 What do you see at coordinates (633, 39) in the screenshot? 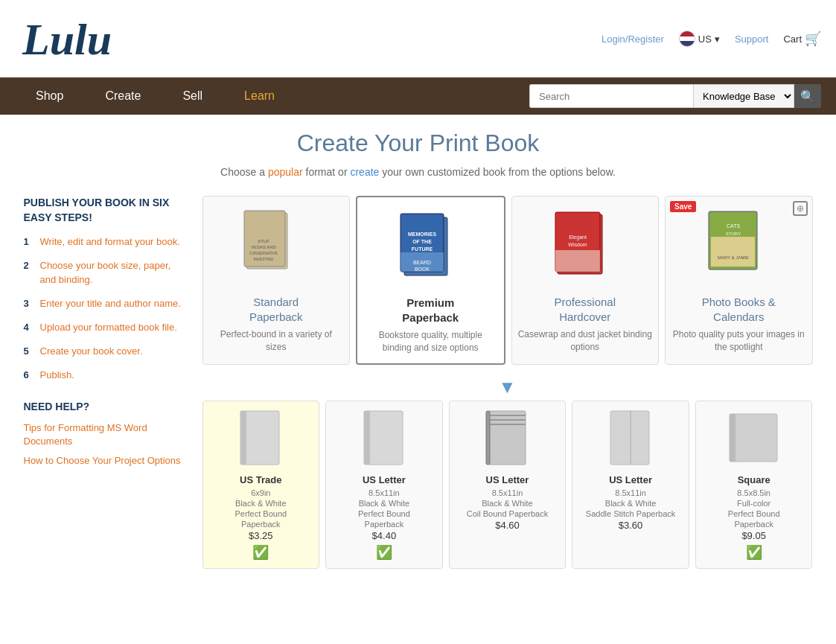
I see `login-register-link: Login/Register` at bounding box center [633, 39].